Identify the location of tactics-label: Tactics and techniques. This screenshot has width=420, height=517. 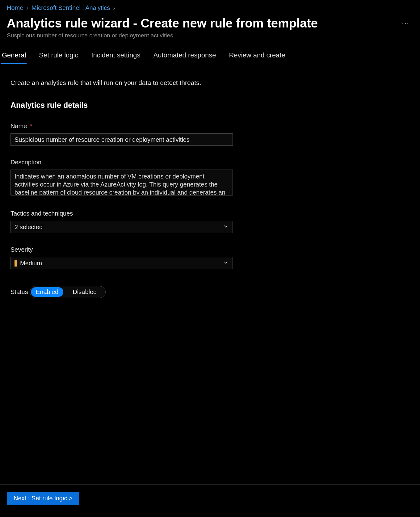
(42, 213).